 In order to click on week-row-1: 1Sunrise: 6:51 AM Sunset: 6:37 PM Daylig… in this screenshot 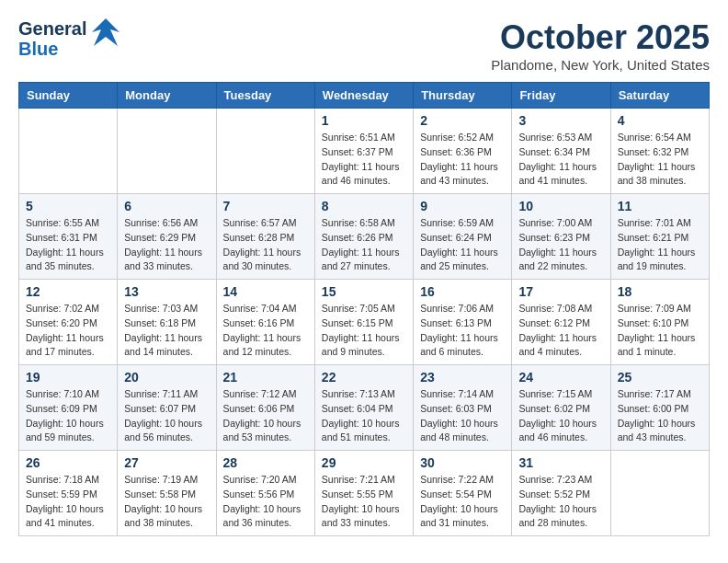, I will do `click(364, 151)`.